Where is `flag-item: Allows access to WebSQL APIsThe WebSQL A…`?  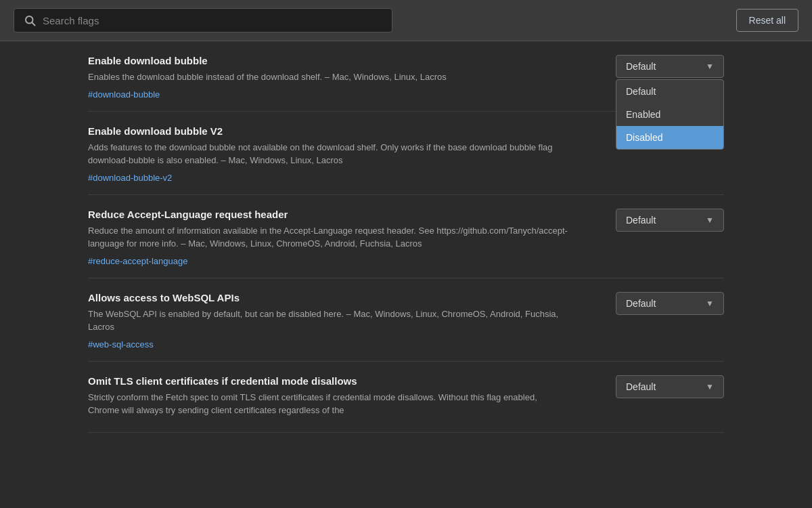 flag-item: Allows access to WebSQL APIsThe WebSQL A… is located at coordinates (406, 320).